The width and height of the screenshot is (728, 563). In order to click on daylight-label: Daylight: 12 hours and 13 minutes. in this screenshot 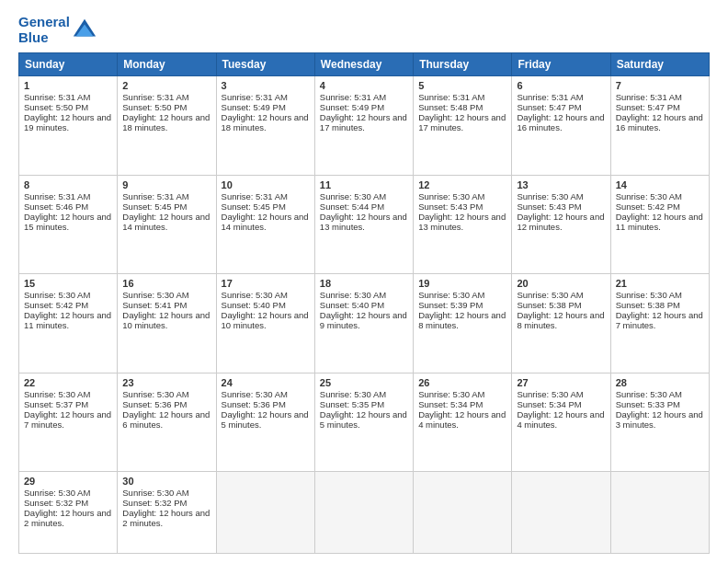, I will do `click(461, 222)`.